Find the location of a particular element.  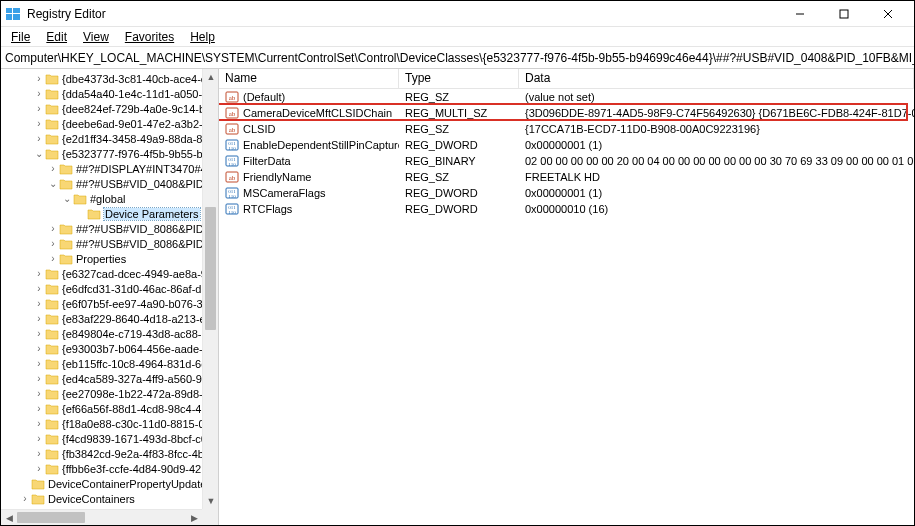

tree-item: DeviceContainerPropertyUpdateEvents is located at coordinates (102, 484).